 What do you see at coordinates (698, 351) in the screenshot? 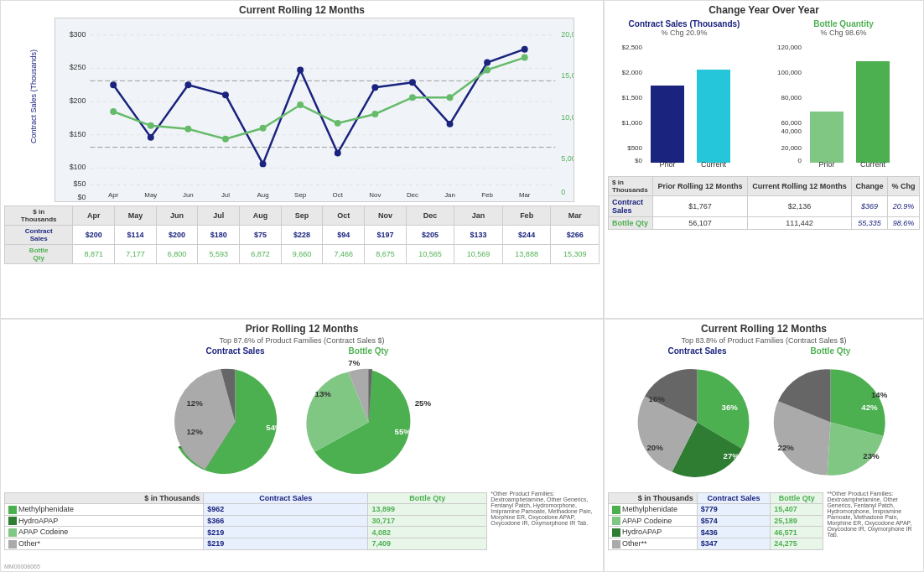
I see `current-contract-pie-label: Contract Sales` at bounding box center [698, 351].